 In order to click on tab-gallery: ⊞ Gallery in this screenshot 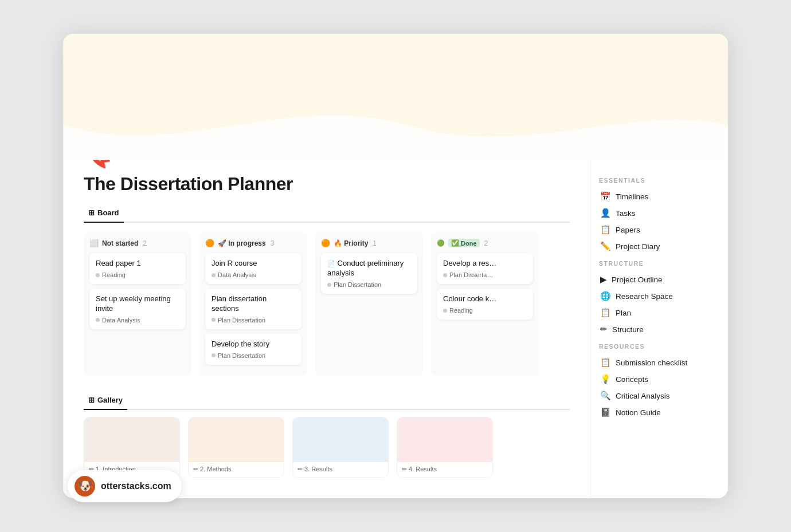, I will do `click(105, 402)`.